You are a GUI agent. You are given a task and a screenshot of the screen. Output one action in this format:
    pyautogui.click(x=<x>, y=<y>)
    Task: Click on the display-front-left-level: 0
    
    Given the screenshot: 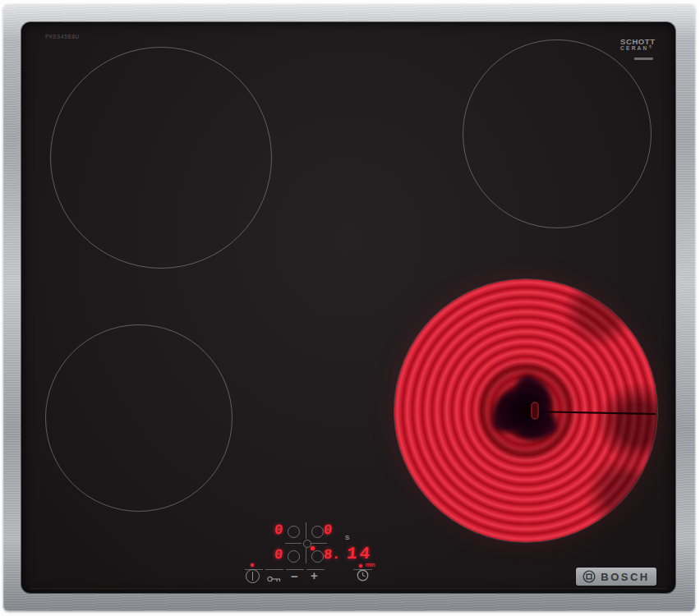 What is the action you would take?
    pyautogui.click(x=279, y=555)
    